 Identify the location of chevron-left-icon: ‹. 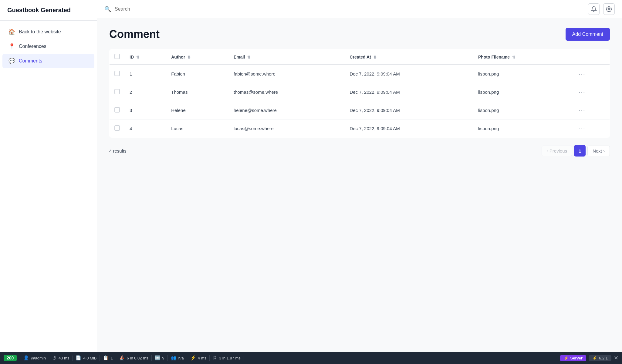
(547, 151).